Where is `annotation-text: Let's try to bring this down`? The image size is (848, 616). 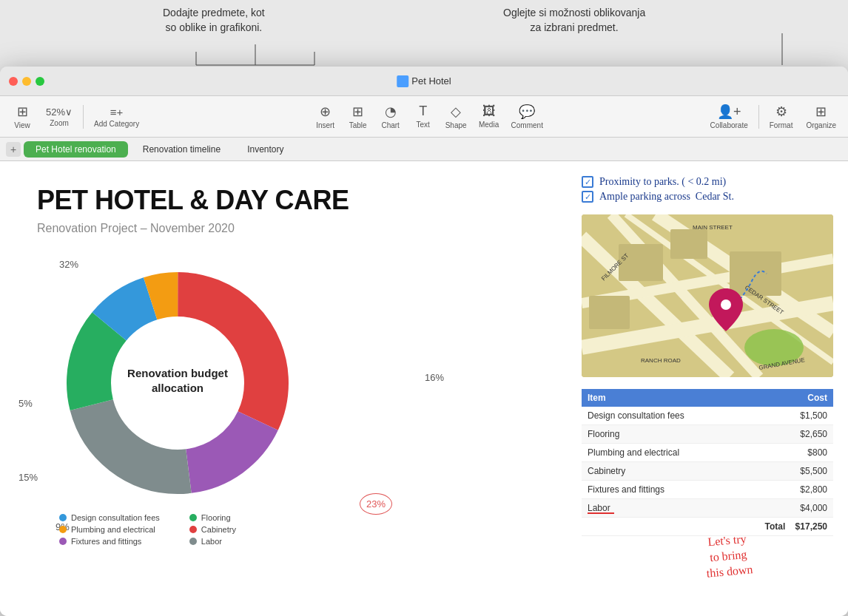 annotation-text: Let's try to bring this down is located at coordinates (730, 555).